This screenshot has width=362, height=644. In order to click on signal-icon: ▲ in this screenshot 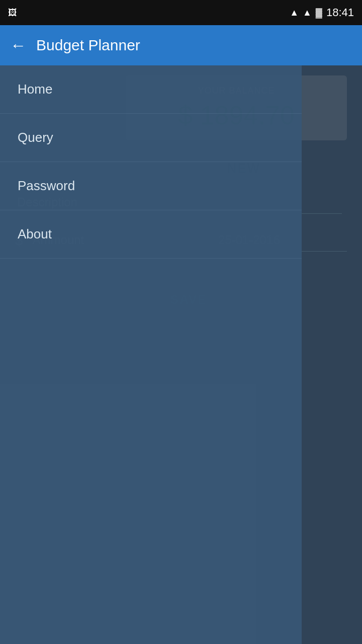, I will do `click(307, 13)`.